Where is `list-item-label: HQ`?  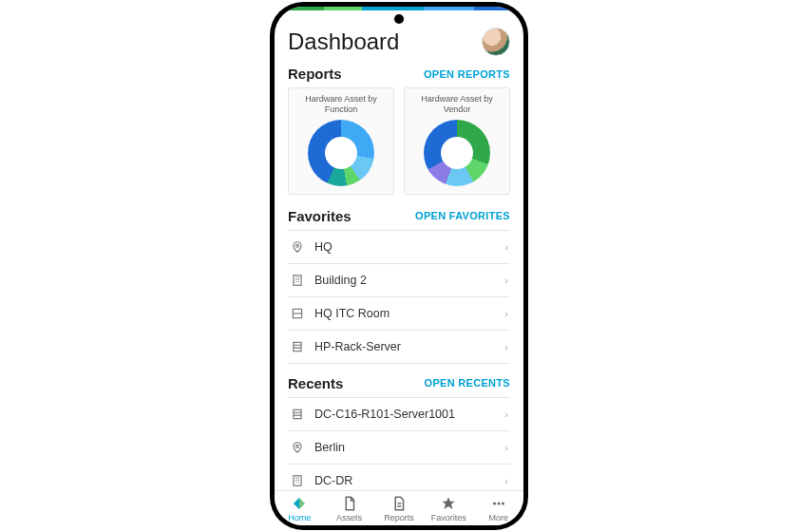
list-item-label: HQ is located at coordinates (405, 247).